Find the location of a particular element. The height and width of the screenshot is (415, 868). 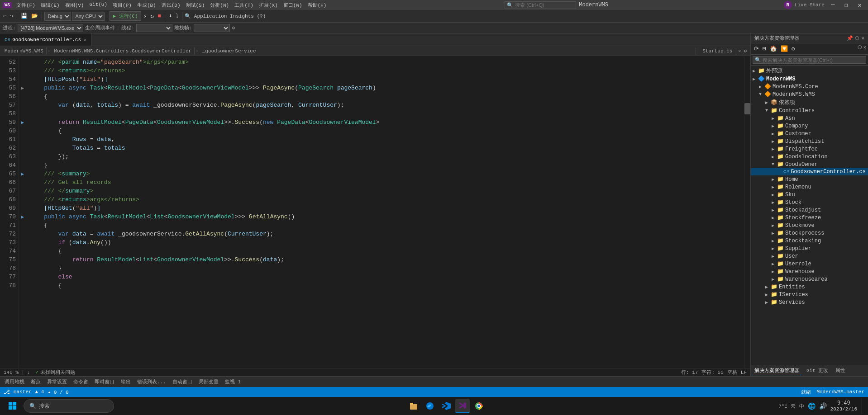

se-close-panel-icon: ✕ is located at coordinates (864, 49).